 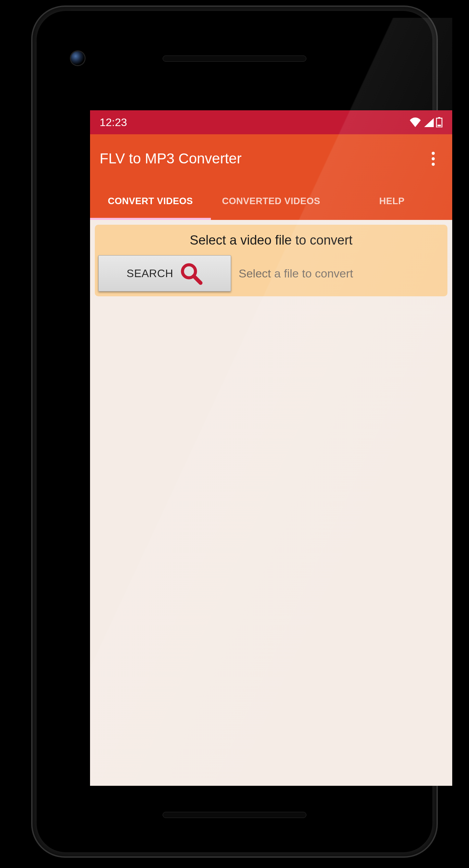 What do you see at coordinates (271, 273) in the screenshot?
I see `search-row: SEARCH Select a file to convert` at bounding box center [271, 273].